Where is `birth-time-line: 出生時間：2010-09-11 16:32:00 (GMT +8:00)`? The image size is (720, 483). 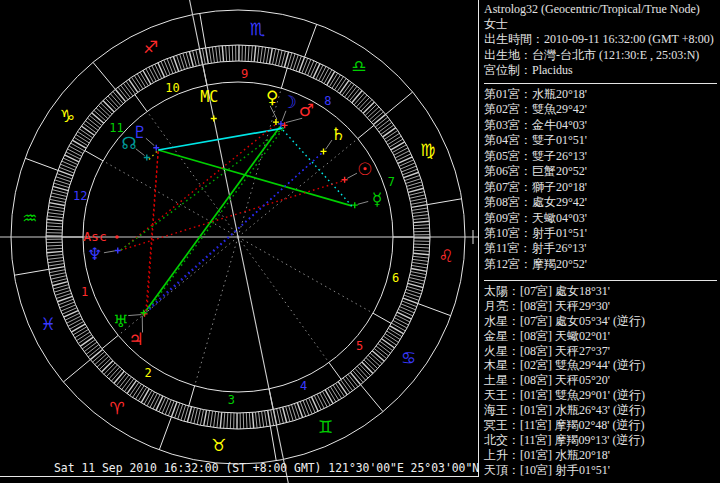
birth-time-line: 出生時間：2010-09-11 16:32:00 (GMT +8:00) is located at coordinates (602, 40).